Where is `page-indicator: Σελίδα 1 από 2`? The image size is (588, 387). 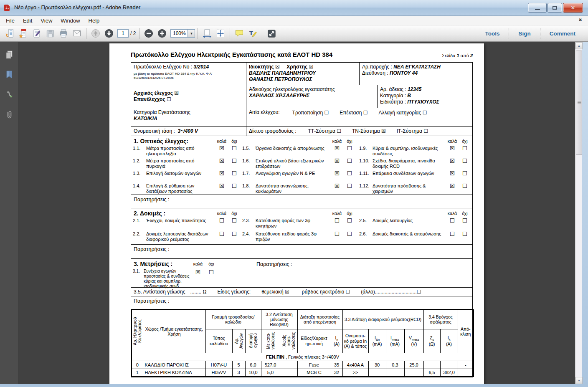 page-indicator: Σελίδα 1 από 2 is located at coordinates (457, 56).